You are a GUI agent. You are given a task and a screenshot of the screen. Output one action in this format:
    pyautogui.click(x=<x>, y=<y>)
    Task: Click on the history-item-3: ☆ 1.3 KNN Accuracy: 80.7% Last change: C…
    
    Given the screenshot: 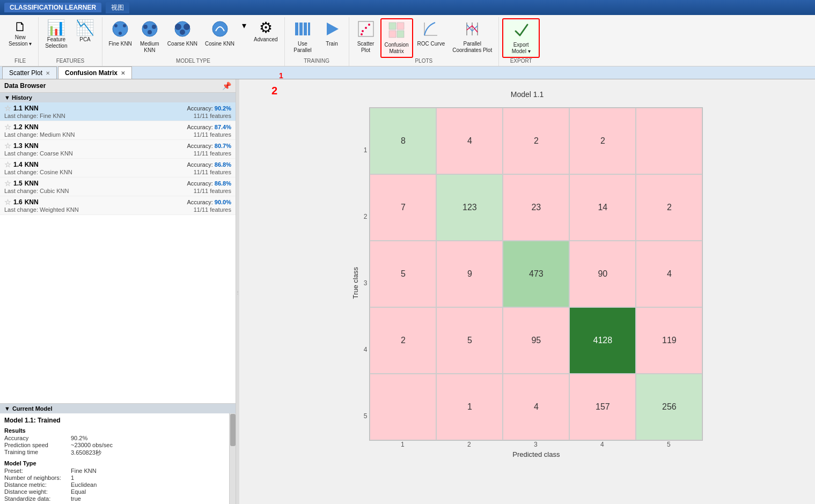 What is the action you would take?
    pyautogui.click(x=118, y=149)
    